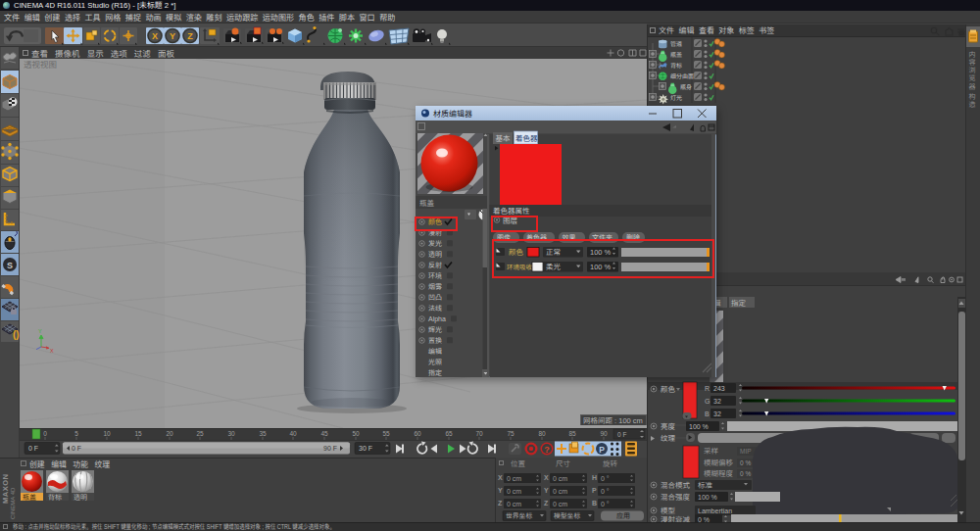 Image resolution: width=980 pixels, height=531 pixels. I want to click on svg-text: 混合模式, so click(675, 486).